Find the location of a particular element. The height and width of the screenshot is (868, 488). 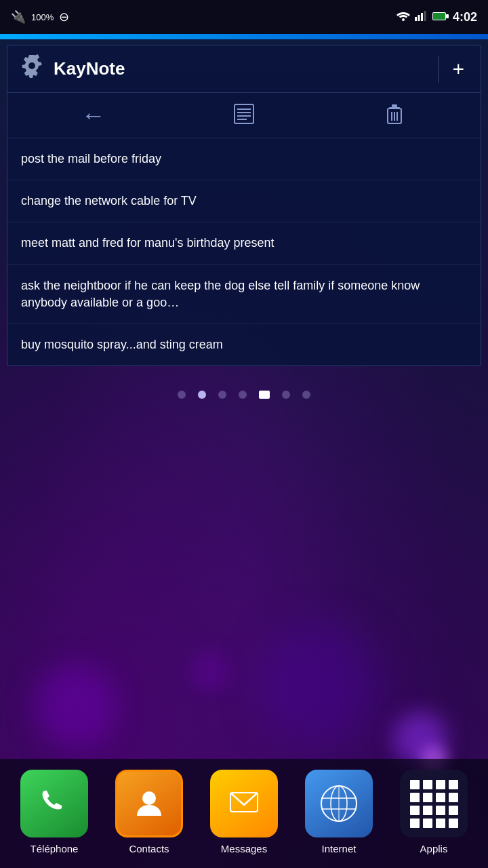

note-text: meet matt and fred for manu's birthday p… is located at coordinates (148, 243).